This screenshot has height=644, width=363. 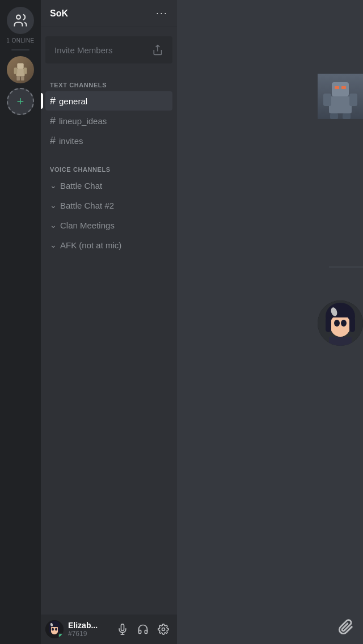 I want to click on members-server-icon, so click(x=20, y=20).